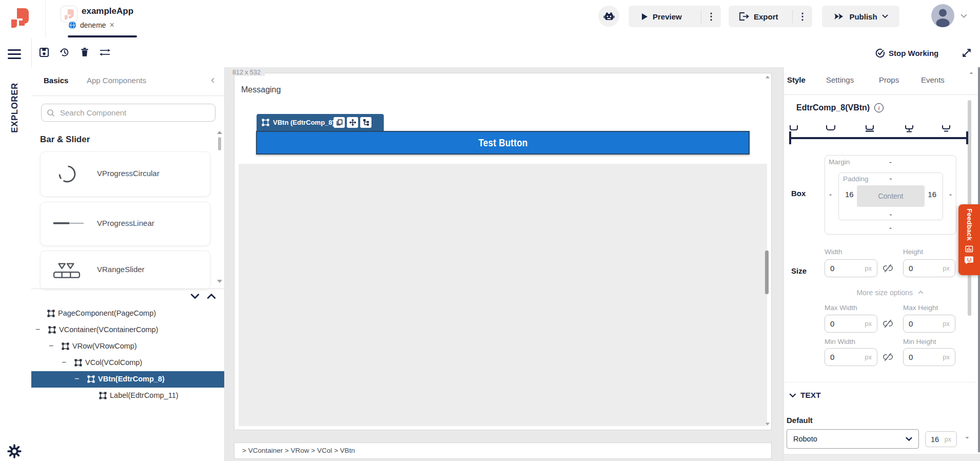 The image size is (980, 461). Describe the element at coordinates (932, 194) in the screenshot. I see `padding-right-value: 16` at that location.